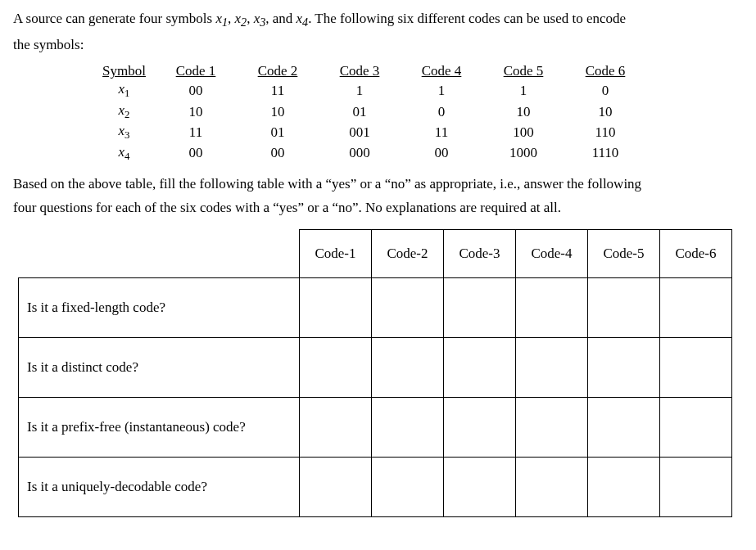  What do you see at coordinates (378, 185) in the screenshot?
I see `instructions-line1: Based on the above table, fill the follo…` at bounding box center [378, 185].